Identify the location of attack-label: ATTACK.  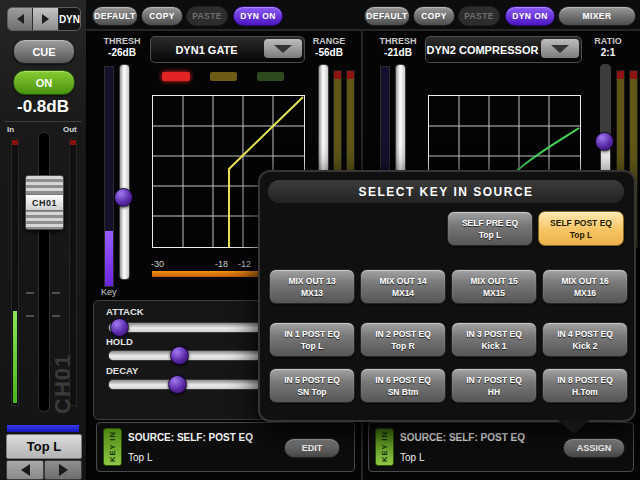
(125, 312).